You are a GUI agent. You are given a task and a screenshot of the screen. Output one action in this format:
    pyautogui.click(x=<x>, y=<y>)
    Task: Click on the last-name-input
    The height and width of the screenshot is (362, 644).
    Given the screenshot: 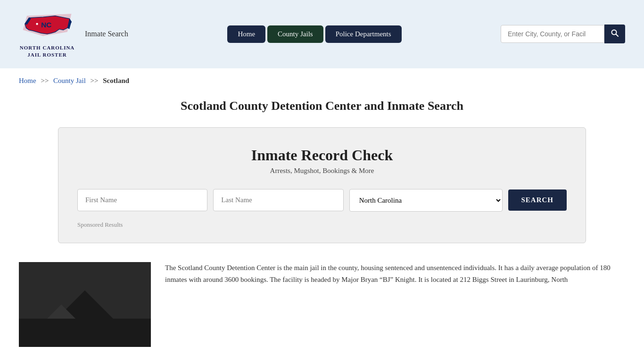 What is the action you would take?
    pyautogui.click(x=278, y=200)
    